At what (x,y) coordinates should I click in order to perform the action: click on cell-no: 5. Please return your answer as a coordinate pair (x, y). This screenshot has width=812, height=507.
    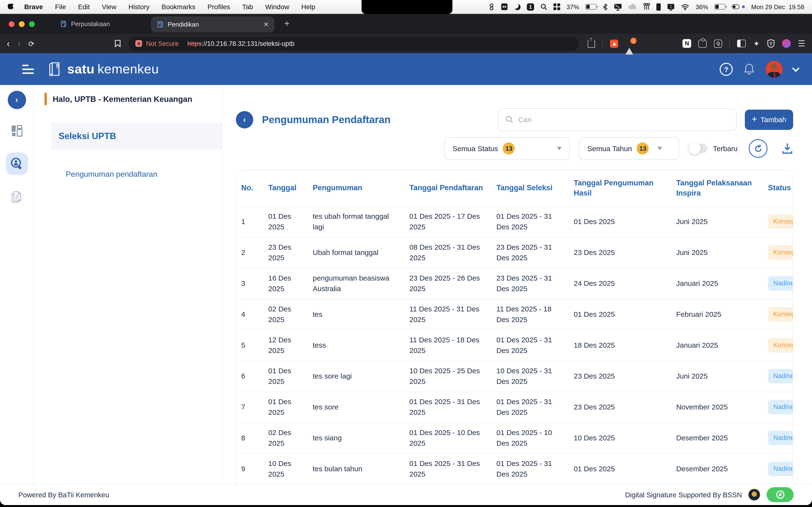
    Looking at the image, I should click on (250, 345).